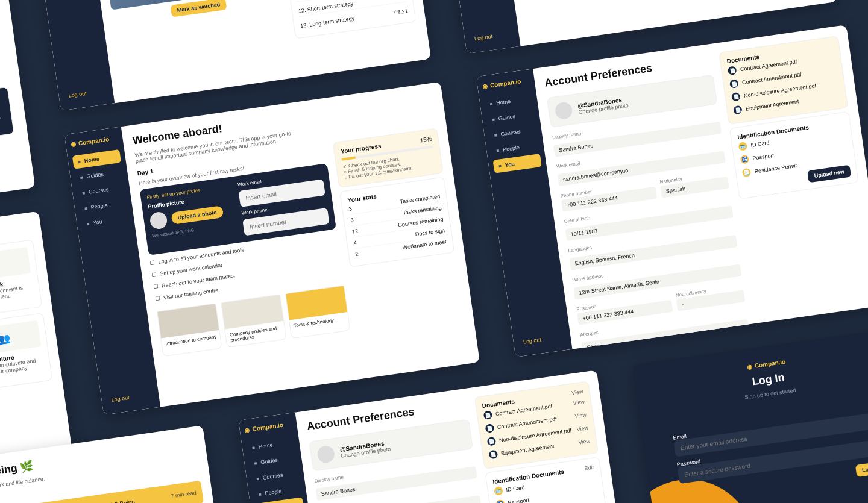 Image resolution: width=868 pixels, height=503 pixels. Describe the element at coordinates (398, 222) in the screenshot. I see `stats-card: Your stats 3Tasks completed 3Tasks remai…` at that location.